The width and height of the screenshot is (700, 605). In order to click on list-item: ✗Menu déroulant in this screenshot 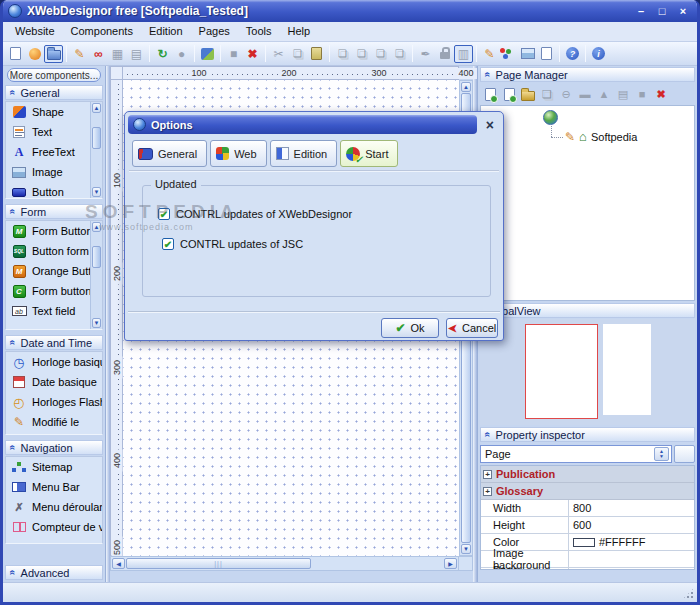, I will do `click(54, 507)`.